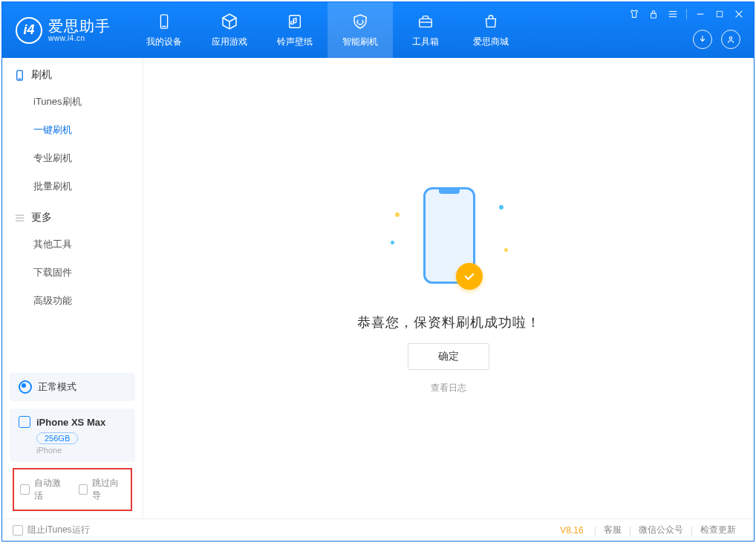 This screenshot has width=756, height=543. What do you see at coordinates (57, 387) in the screenshot?
I see `mode-label: 正常模式` at bounding box center [57, 387].